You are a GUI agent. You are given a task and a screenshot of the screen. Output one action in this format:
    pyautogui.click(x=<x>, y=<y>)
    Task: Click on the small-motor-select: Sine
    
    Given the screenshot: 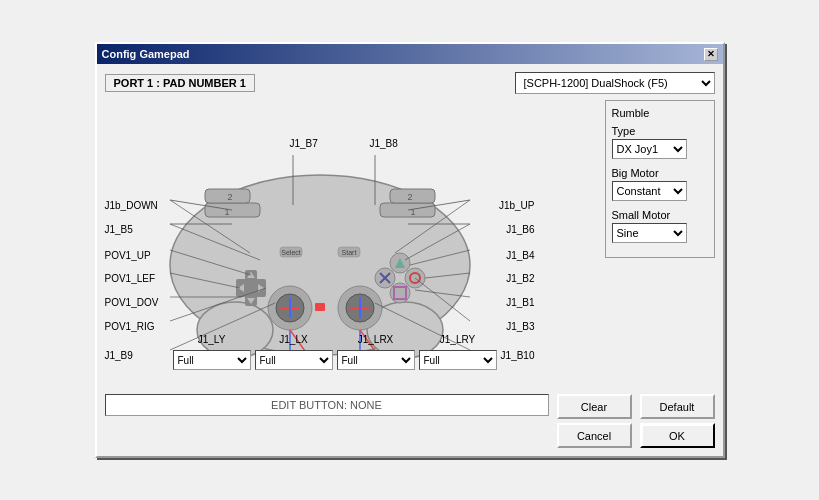 What is the action you would take?
    pyautogui.click(x=650, y=233)
    